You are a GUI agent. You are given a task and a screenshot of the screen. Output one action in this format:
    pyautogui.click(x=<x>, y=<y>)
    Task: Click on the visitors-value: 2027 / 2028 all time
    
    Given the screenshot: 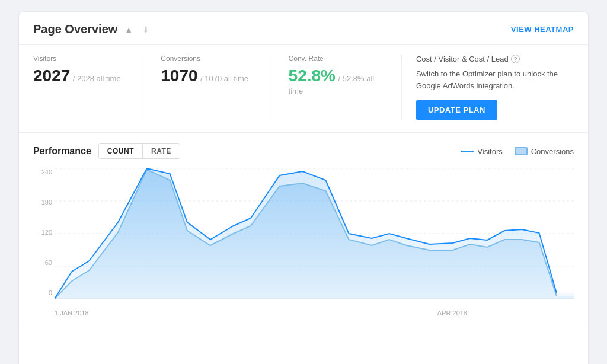 What is the action you would take?
    pyautogui.click(x=82, y=76)
    